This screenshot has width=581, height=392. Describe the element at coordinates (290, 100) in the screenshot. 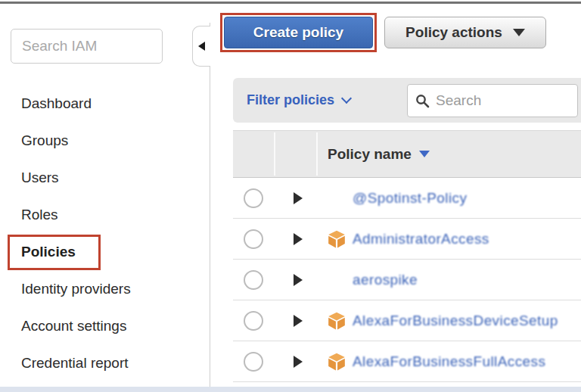

I see `filter-policies-label: Filter policies` at that location.